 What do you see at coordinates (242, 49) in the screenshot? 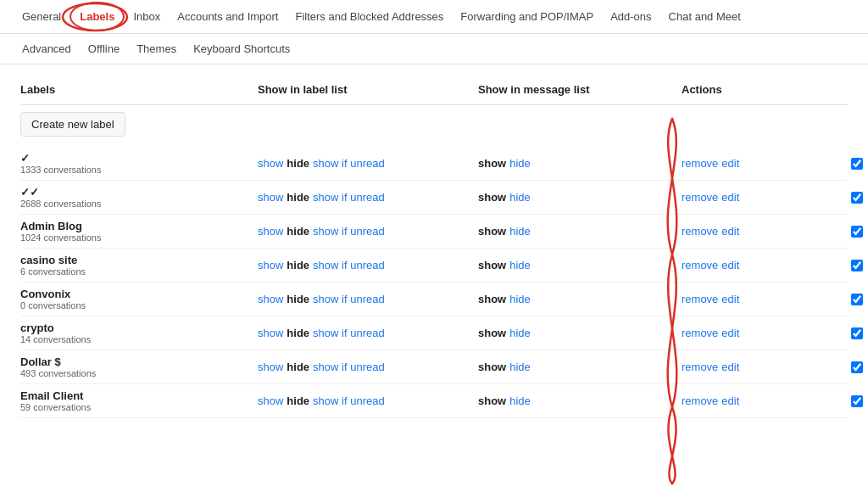
I see `nav-keyboard: Keyboard Shortcuts` at bounding box center [242, 49].